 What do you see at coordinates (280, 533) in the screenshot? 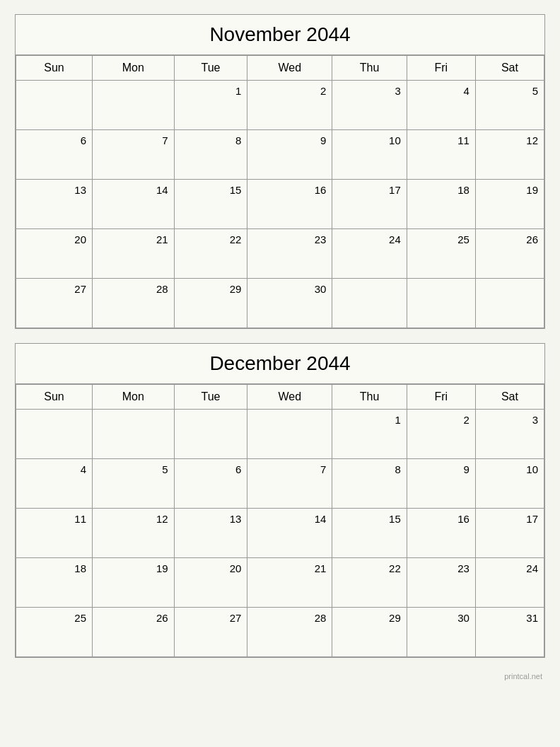
I see `week-row: 11121314151617` at bounding box center [280, 533].